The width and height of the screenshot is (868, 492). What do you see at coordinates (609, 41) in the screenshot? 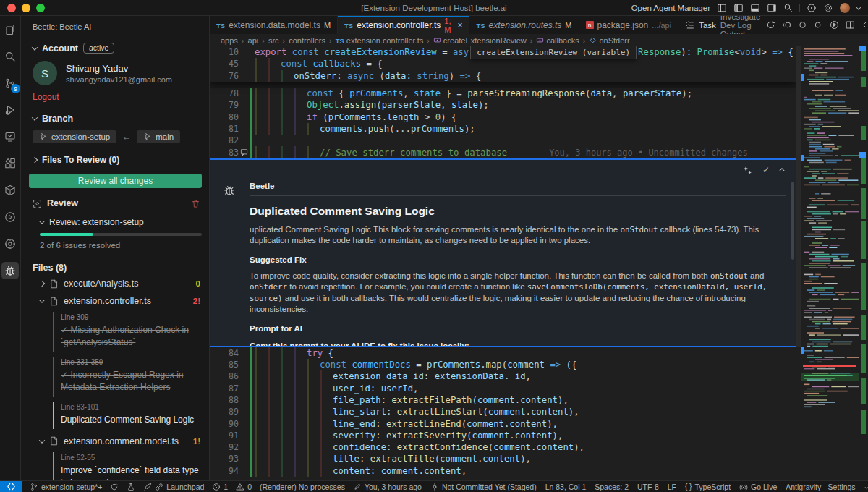
I see `breadcrumb-item-onStderr: onStderr` at bounding box center [609, 41].